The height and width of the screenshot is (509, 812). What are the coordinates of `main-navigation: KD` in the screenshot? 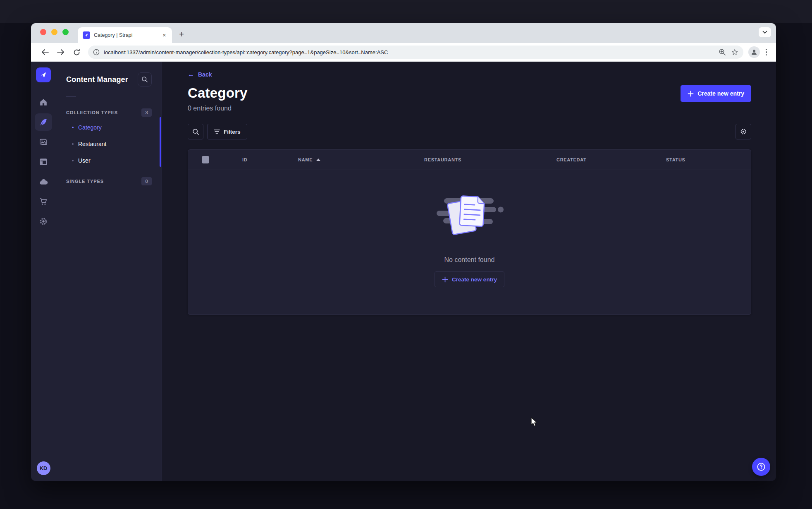 It's located at (44, 271).